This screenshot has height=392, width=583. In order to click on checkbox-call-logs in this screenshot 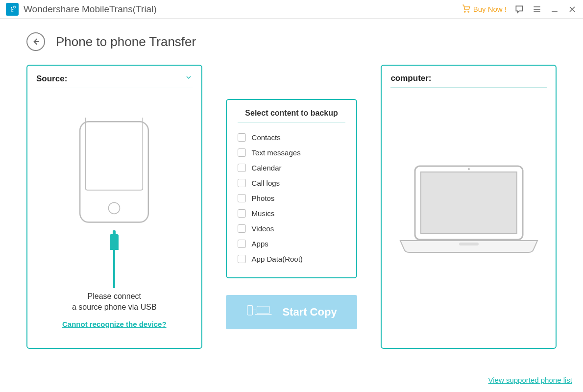, I will do `click(242, 183)`.